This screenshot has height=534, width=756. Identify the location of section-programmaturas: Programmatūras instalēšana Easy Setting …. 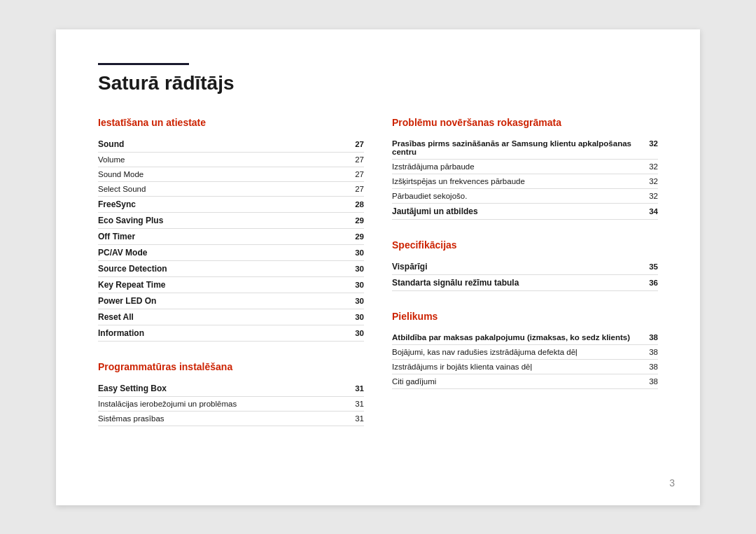
(231, 393).